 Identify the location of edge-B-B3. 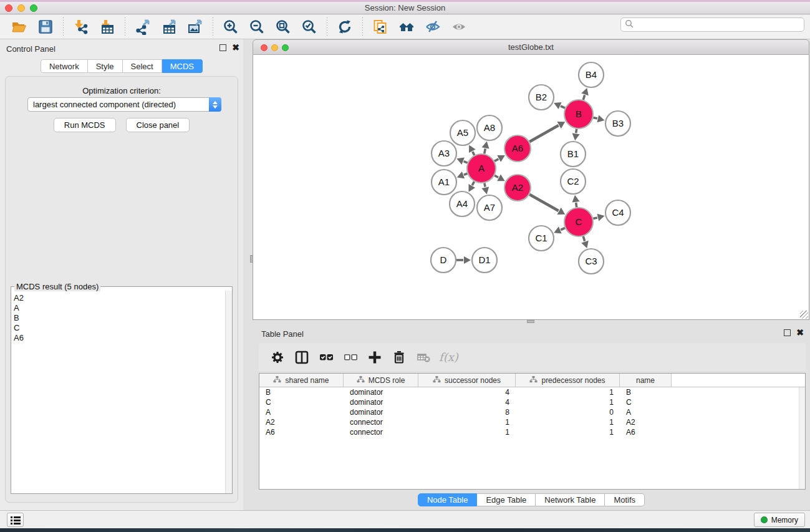
(595, 118).